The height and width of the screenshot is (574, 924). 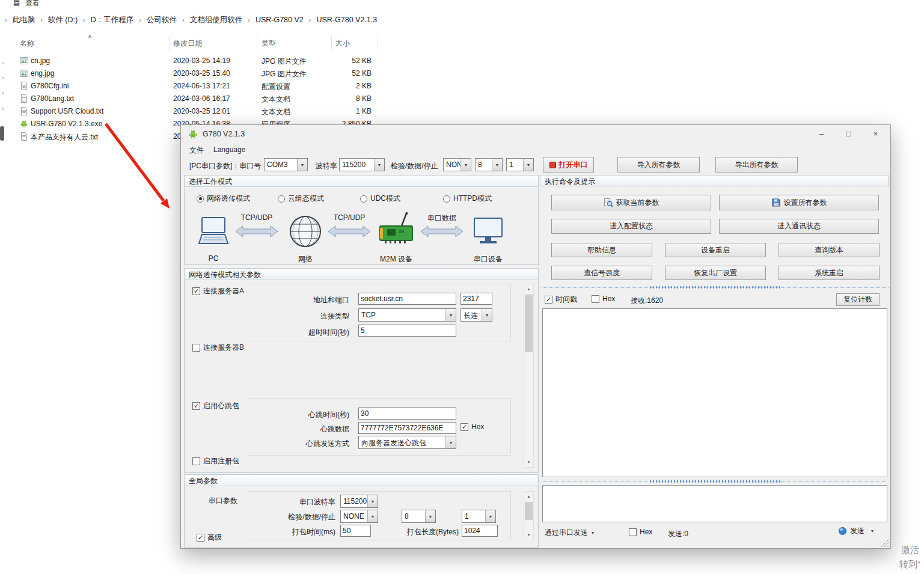 I want to click on help-button: 帮助信息, so click(x=602, y=250).